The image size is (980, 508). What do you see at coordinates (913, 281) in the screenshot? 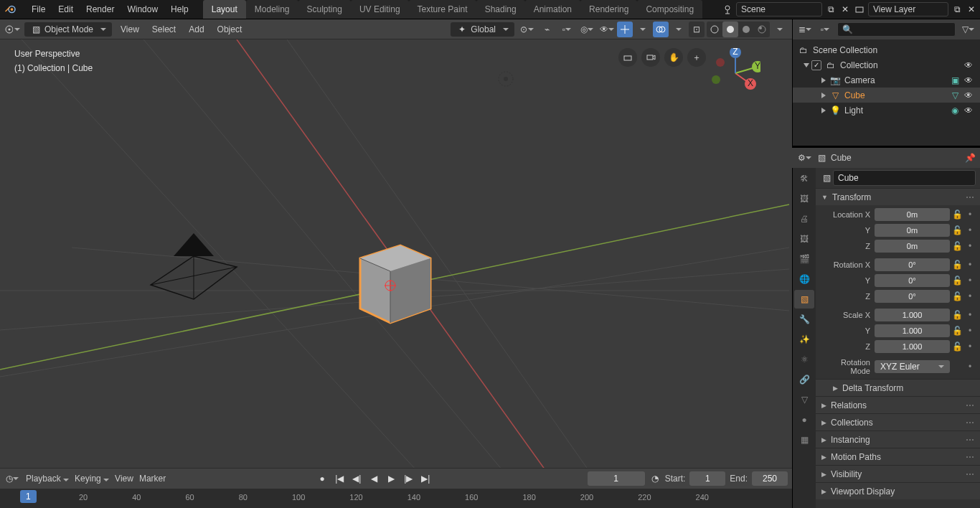
I see `rotation-y-field: 0°` at bounding box center [913, 281].